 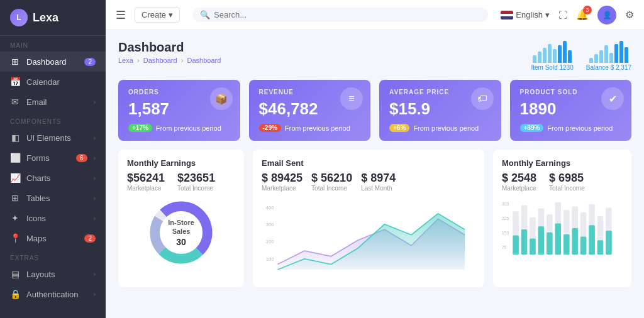 What do you see at coordinates (379, 178) in the screenshot?
I see `email-lastmonth-num: $ 8974` at bounding box center [379, 178].